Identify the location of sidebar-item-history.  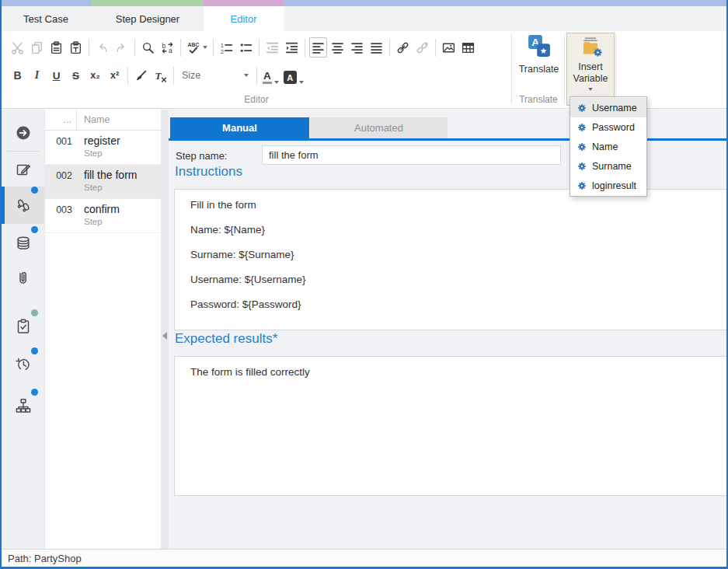
(23, 365).